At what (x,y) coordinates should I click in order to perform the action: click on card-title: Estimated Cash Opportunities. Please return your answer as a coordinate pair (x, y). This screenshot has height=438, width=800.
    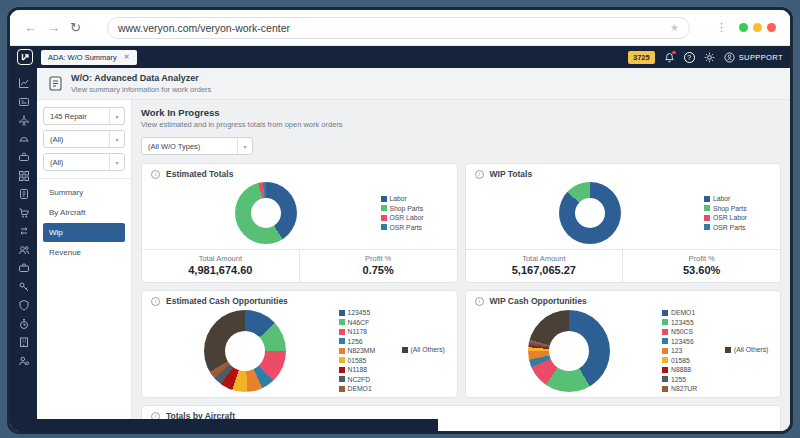
    Looking at the image, I should click on (227, 301).